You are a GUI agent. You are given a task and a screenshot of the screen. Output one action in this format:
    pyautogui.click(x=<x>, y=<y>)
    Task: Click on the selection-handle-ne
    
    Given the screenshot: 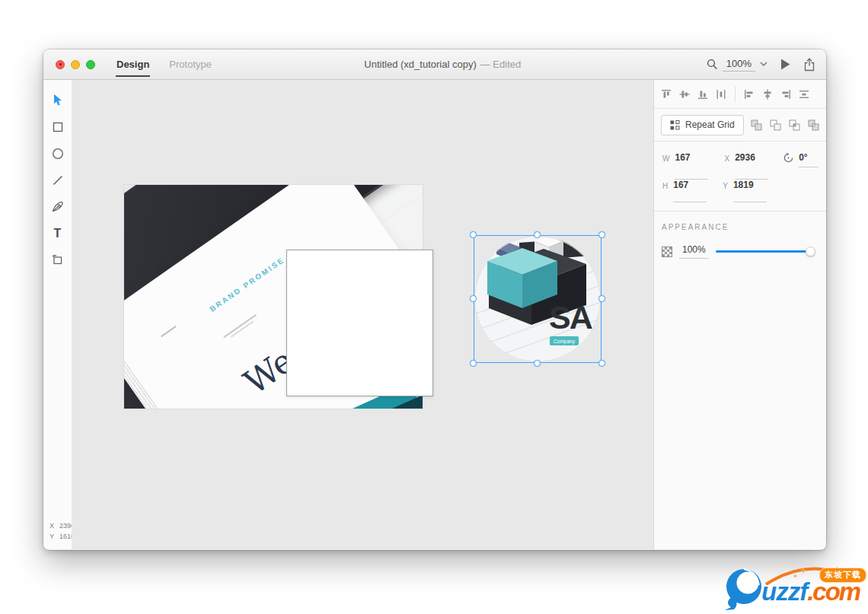 What is the action you would take?
    pyautogui.click(x=602, y=234)
    